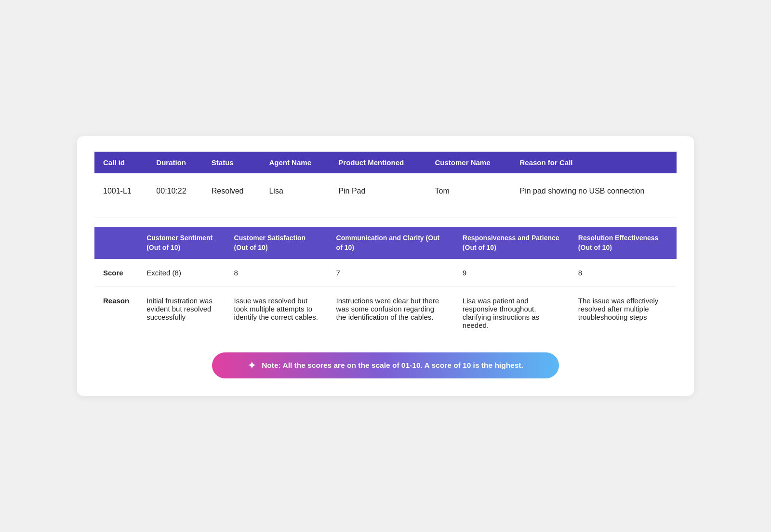  I want to click on reason-cell-resolution: The issue was effectively resolved after…, so click(623, 313).